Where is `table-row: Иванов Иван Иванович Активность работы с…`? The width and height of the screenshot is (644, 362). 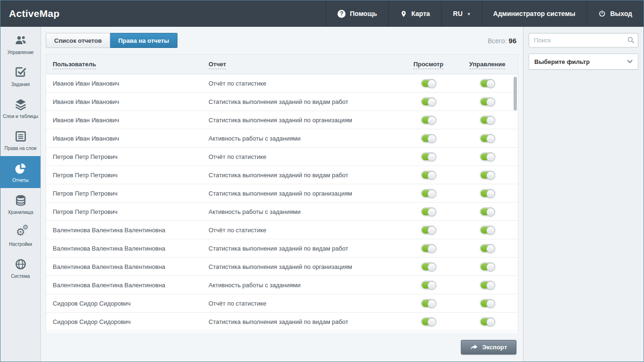
table-row: Иванов Иван Иванович Активность работы с… is located at coordinates (282, 138).